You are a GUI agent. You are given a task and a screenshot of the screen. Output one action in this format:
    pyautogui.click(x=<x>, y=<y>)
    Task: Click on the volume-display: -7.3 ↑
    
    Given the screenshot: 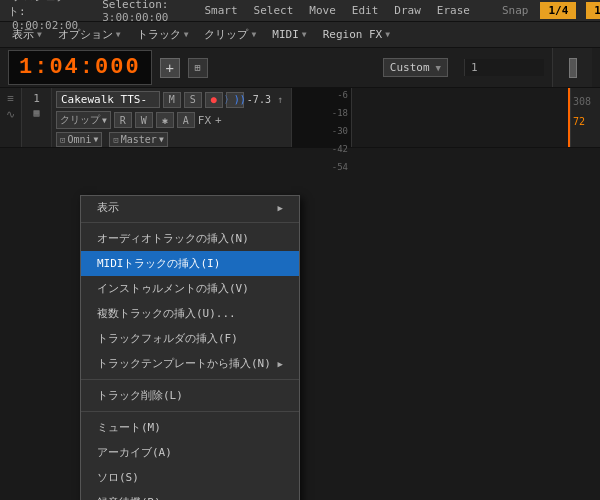 What is the action you would take?
    pyautogui.click(x=267, y=100)
    